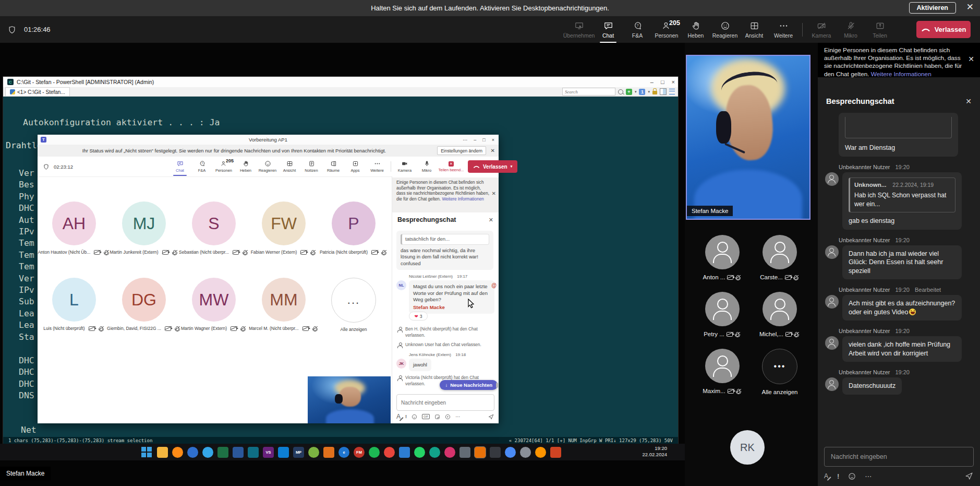  Describe the element at coordinates (655, 93) in the screenshot. I see `lock-icon` at that location.